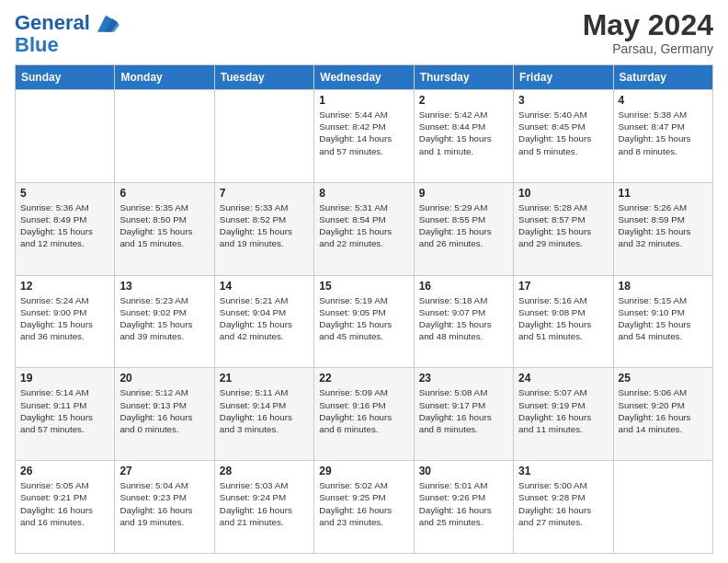 Image resolution: width=728 pixels, height=563 pixels. I want to click on cell-date: 21, so click(265, 378).